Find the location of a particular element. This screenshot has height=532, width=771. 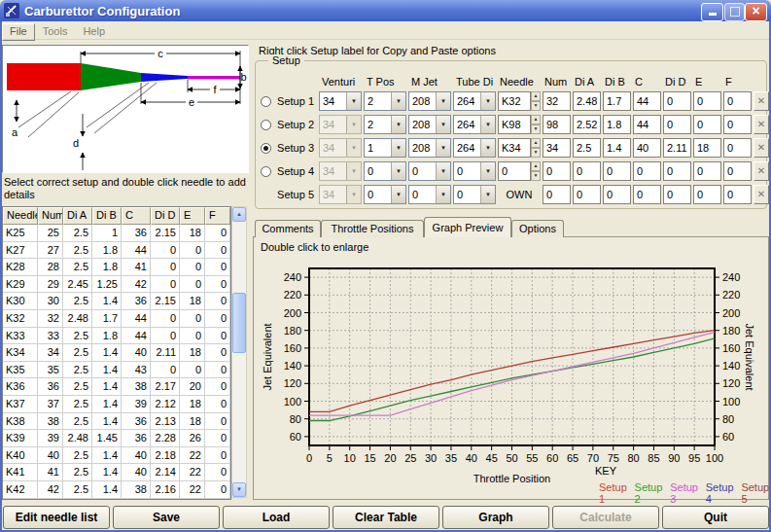

tube-di-combo-setup-4: 0▼ is located at coordinates (474, 171).